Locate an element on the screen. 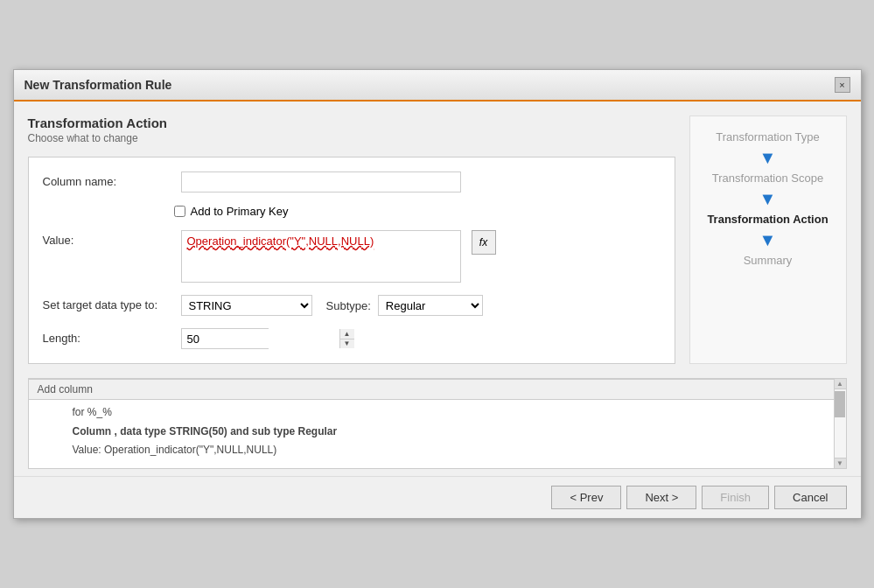 The width and height of the screenshot is (874, 588). dialog-title: New Transformation Rule is located at coordinates (98, 85).